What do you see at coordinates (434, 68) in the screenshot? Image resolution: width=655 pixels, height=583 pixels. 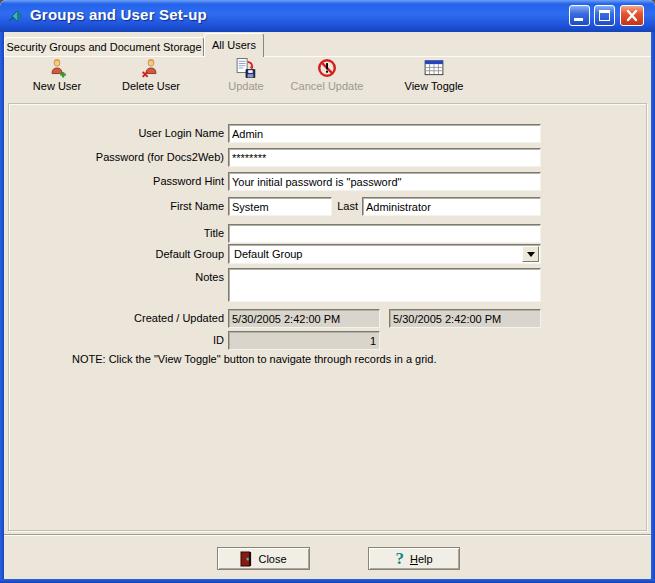 I see `view-toggle-icon` at bounding box center [434, 68].